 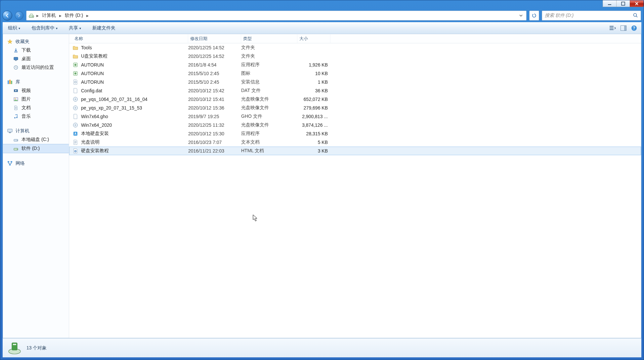 I want to click on app-icon, so click(x=75, y=134).